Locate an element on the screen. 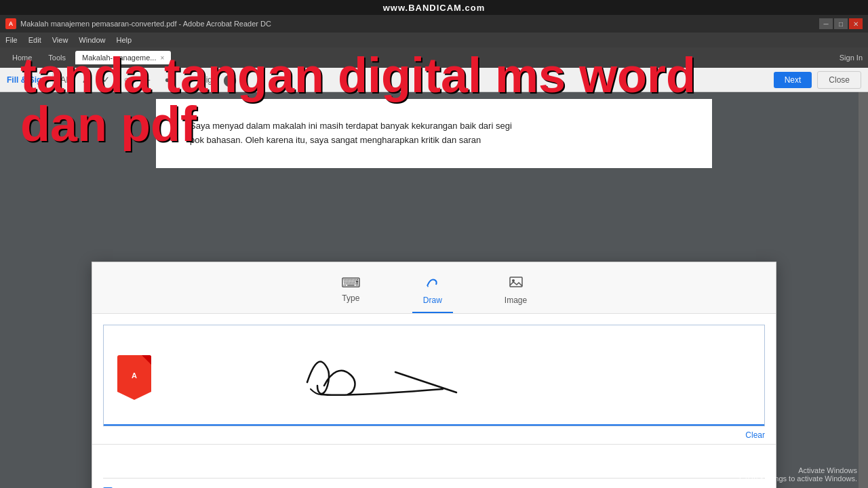 The width and height of the screenshot is (868, 488). name-input-area is located at coordinates (434, 462).